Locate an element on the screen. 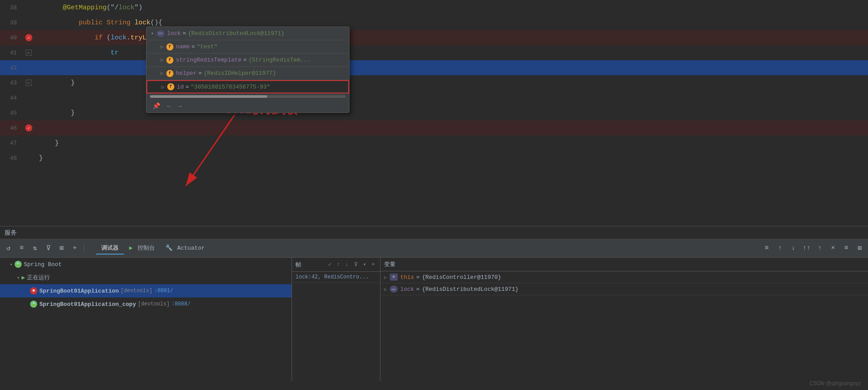 The image size is (868, 390). frames-panel: 帧 ✓ ↑ ↓ ⊽ ▾ + lock:42, RedisContro... is located at coordinates (336, 320).